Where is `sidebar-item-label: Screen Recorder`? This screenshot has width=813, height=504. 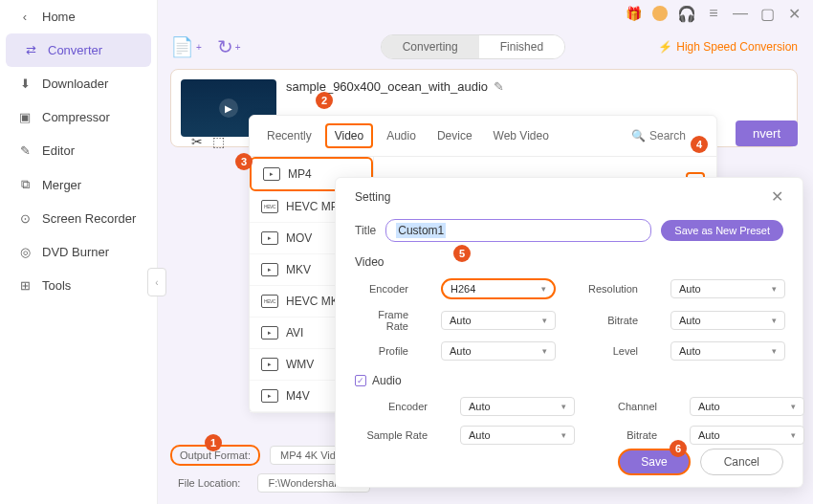 sidebar-item-label: Screen Recorder is located at coordinates (89, 218).